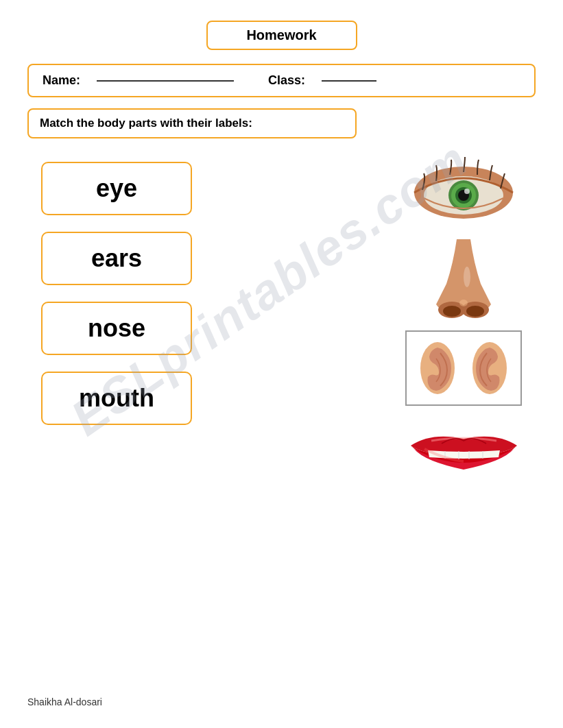  What do you see at coordinates (192, 123) in the screenshot?
I see `instruction-box: Match the body parts with their labels:` at bounding box center [192, 123].